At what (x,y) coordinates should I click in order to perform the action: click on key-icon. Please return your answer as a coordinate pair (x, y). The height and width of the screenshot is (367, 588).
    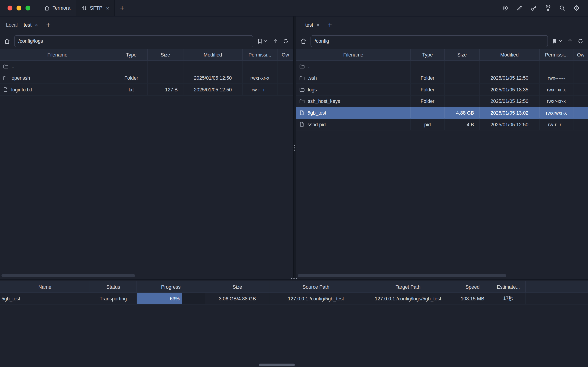
    Looking at the image, I should click on (534, 8).